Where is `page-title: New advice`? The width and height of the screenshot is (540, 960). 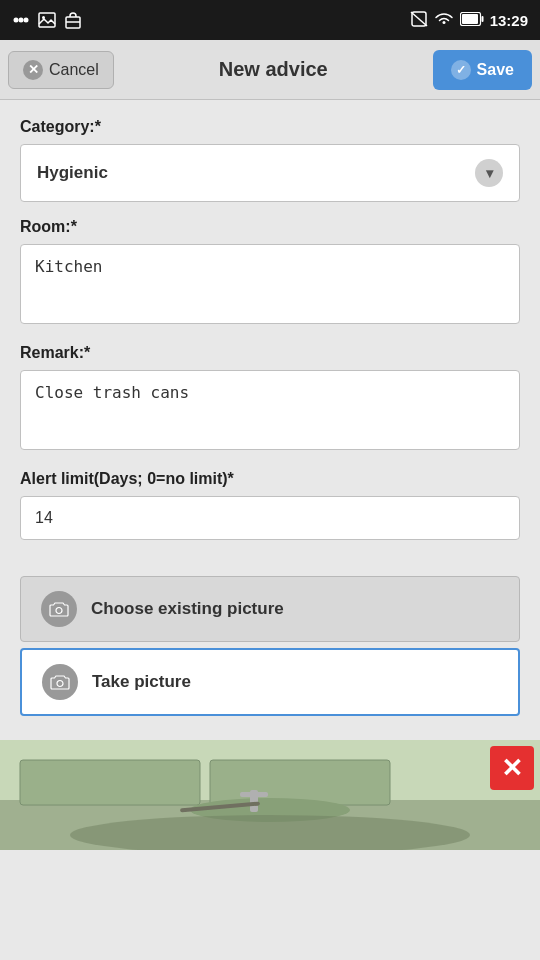 page-title: New advice is located at coordinates (274, 70).